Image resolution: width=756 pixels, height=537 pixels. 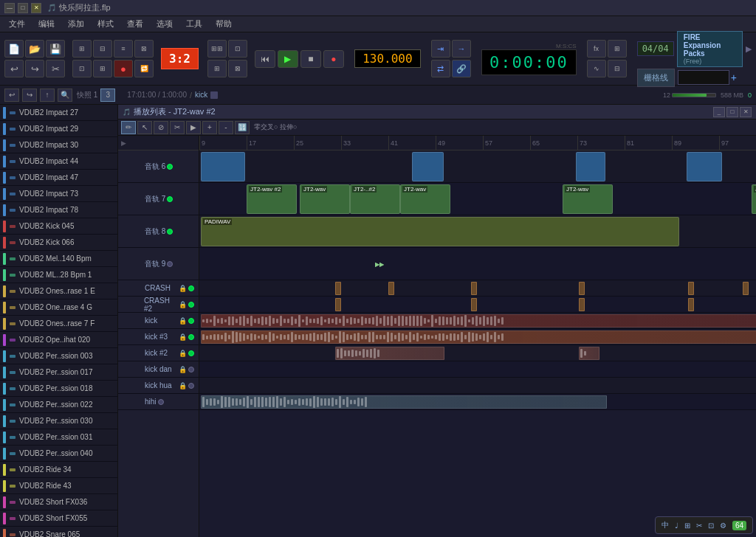 What do you see at coordinates (14, 69) in the screenshot?
I see `undo-btn: ↩` at bounding box center [14, 69].